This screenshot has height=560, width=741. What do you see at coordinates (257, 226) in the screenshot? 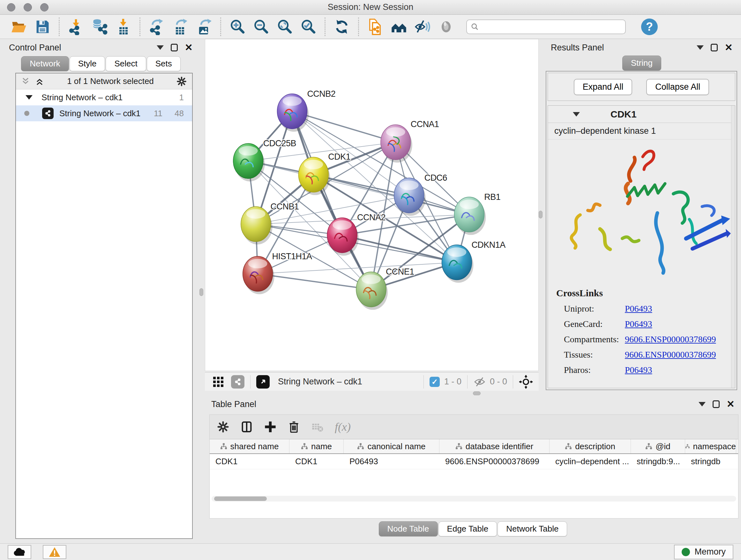
I see `node-CCNB1` at bounding box center [257, 226].